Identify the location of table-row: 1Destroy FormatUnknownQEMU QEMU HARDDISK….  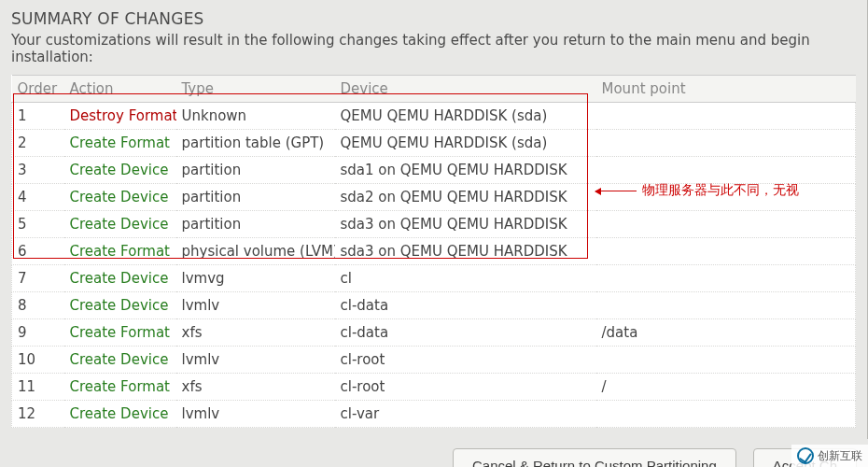
(434, 116).